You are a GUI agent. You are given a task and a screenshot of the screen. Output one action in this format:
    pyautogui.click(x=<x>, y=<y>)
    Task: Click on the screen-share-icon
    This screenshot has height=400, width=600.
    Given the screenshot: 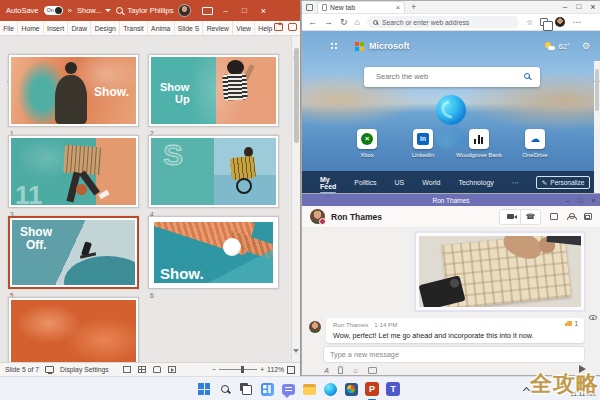 What is the action you would take?
    pyautogui.click(x=554, y=216)
    